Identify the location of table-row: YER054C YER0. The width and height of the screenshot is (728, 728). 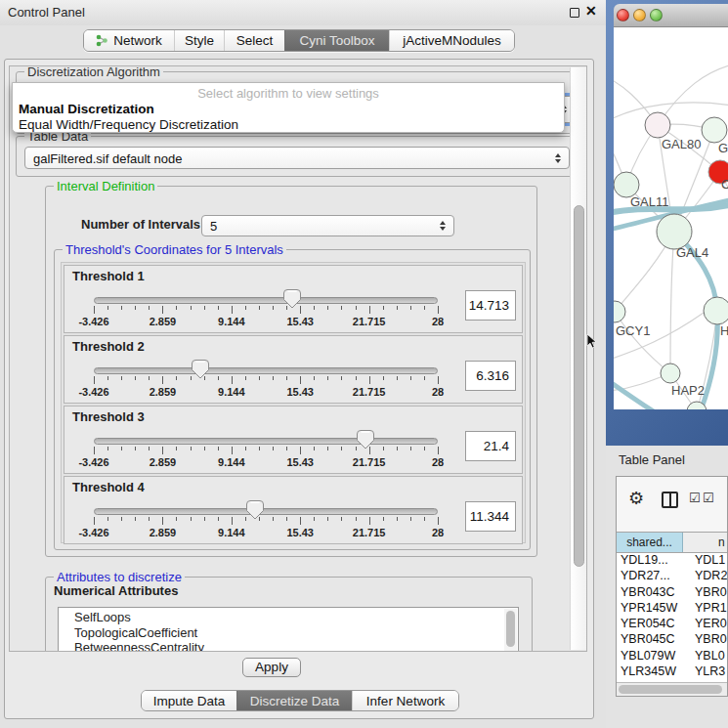
(672, 624).